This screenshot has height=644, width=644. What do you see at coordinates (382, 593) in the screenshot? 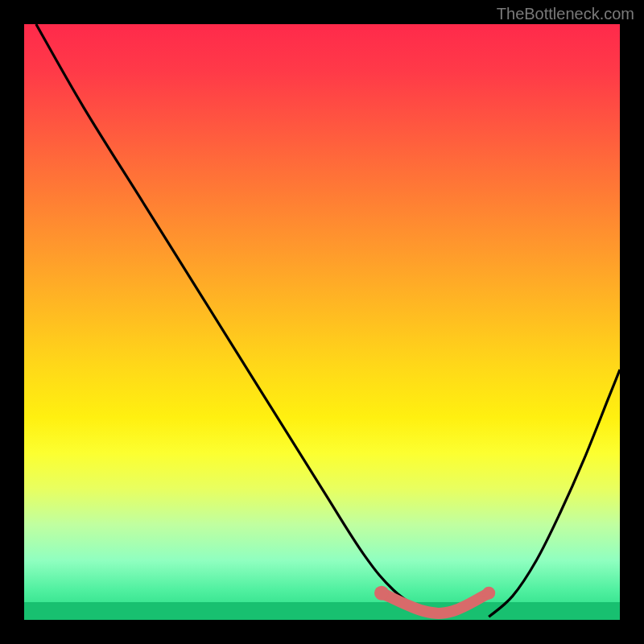
I see `marker-dot-left` at bounding box center [382, 593].